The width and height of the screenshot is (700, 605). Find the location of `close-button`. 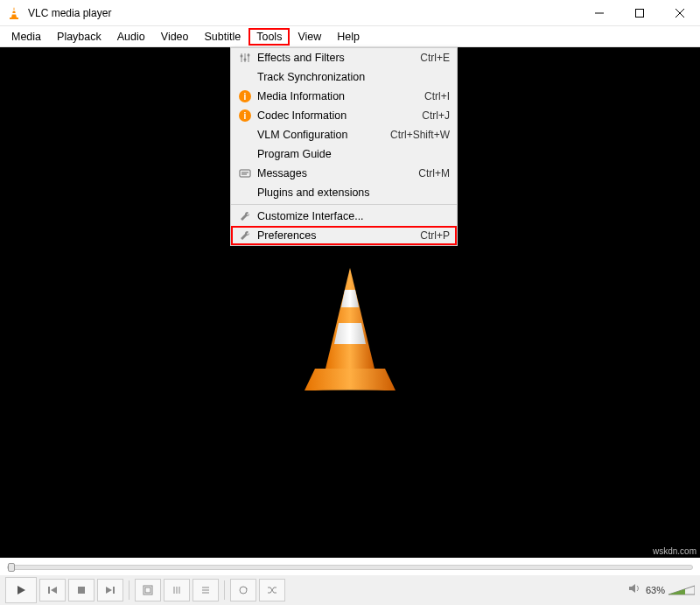

close-button is located at coordinates (680, 12).